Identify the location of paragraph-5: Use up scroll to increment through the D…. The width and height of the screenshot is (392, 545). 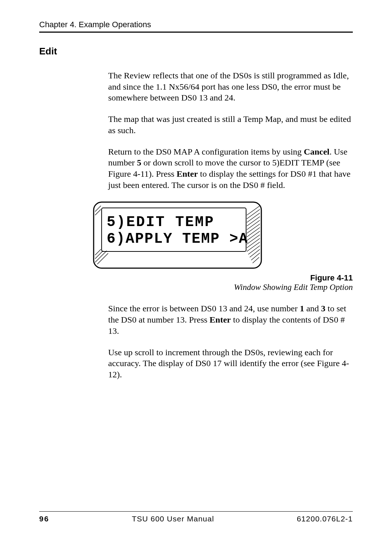
(230, 364).